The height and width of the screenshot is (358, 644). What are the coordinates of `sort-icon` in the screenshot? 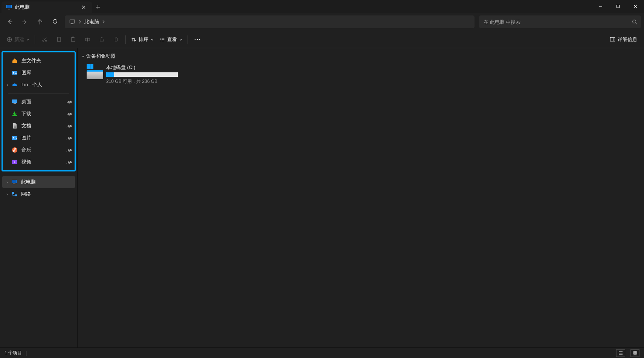 It's located at (134, 40).